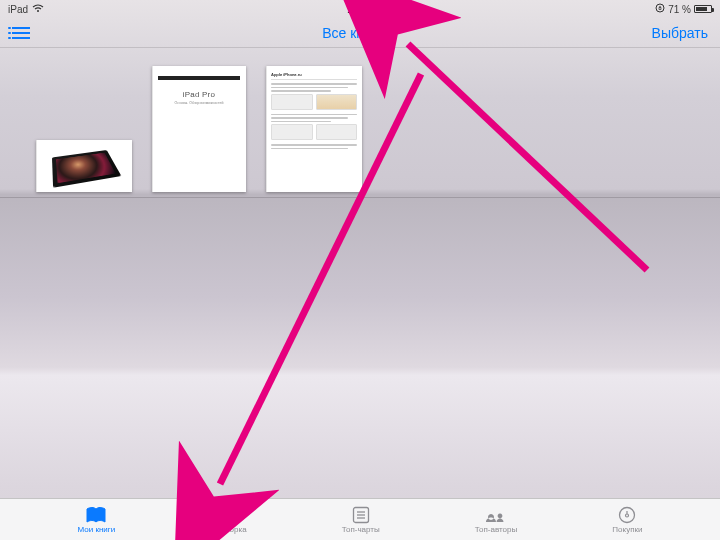  What do you see at coordinates (18, 10) in the screenshot?
I see `device-label: iPad` at bounding box center [18, 10].